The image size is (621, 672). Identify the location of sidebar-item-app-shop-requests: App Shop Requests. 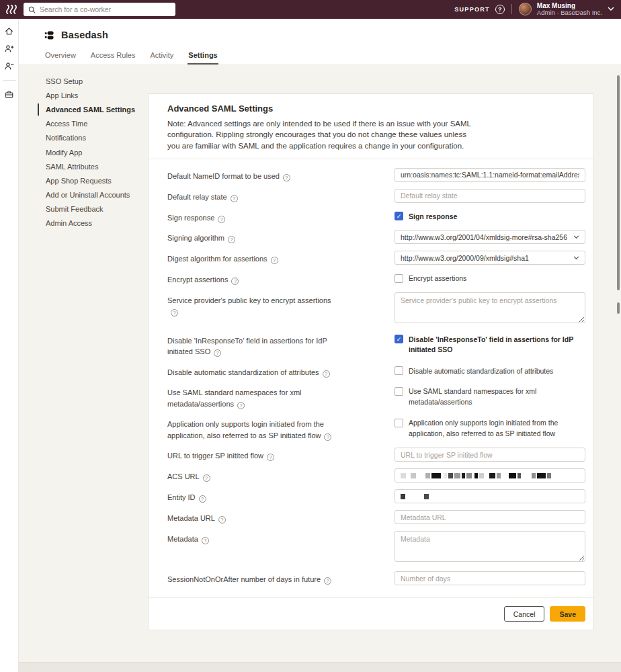
(99, 180).